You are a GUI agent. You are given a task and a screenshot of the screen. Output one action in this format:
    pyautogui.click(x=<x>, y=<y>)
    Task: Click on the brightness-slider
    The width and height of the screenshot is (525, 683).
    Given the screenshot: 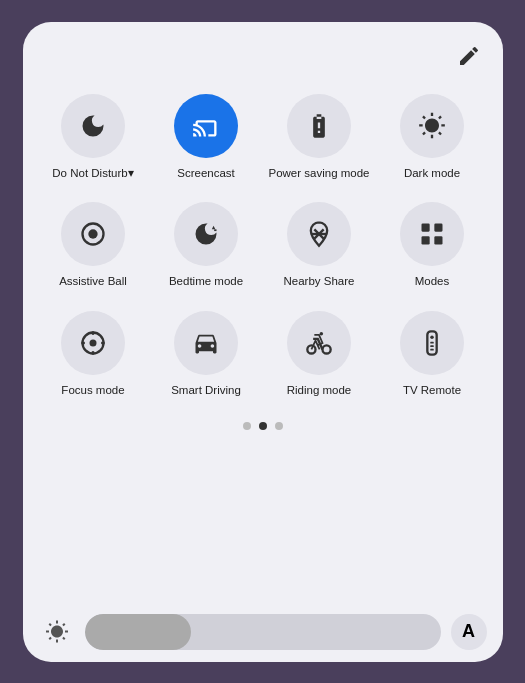 What is the action you would take?
    pyautogui.click(x=263, y=632)
    